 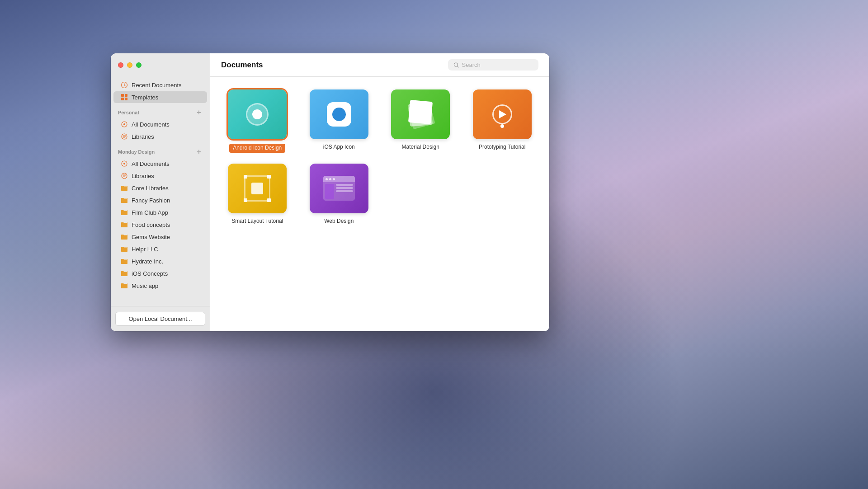 What do you see at coordinates (257, 114) in the screenshot?
I see `android-inner-circle` at bounding box center [257, 114].